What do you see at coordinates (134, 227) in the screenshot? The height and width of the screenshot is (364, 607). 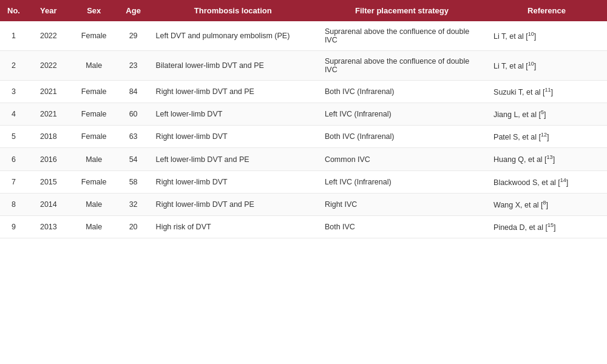 I see `cell-age: 20` at bounding box center [134, 227].